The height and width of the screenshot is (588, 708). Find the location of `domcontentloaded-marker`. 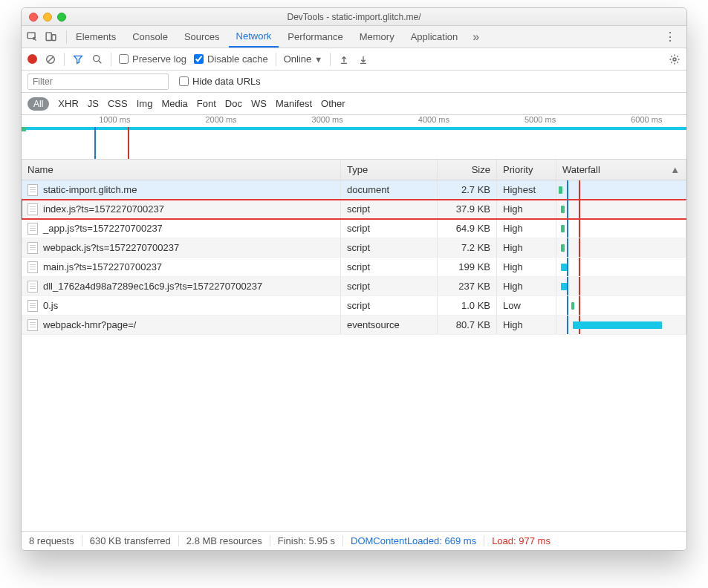

domcontentloaded-marker is located at coordinates (95, 143).